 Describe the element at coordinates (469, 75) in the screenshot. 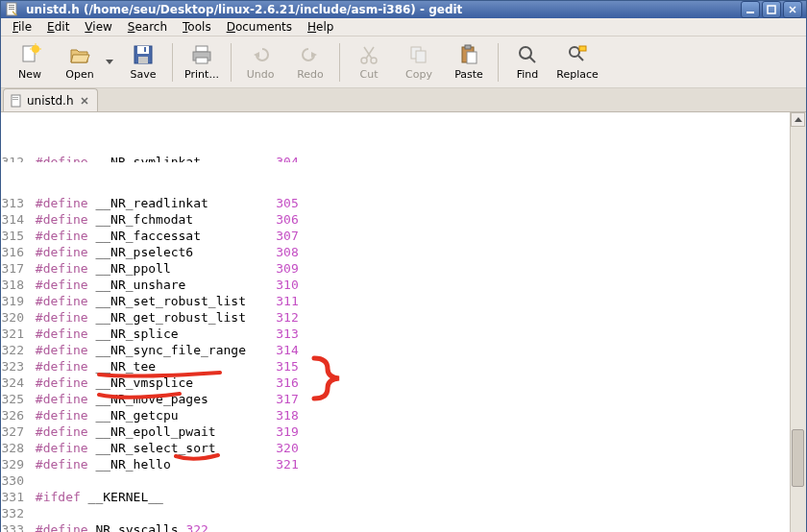

I see `paste-label: Paste` at that location.